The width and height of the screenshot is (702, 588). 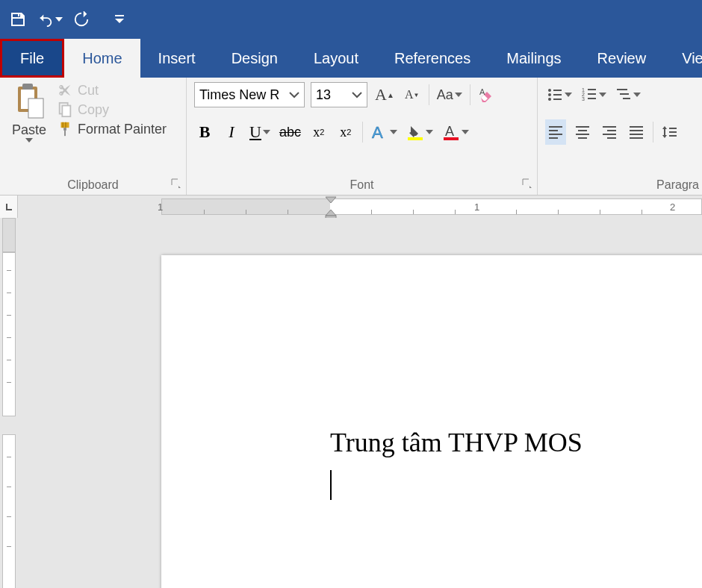 I want to click on tab-review: Review, so click(x=622, y=58).